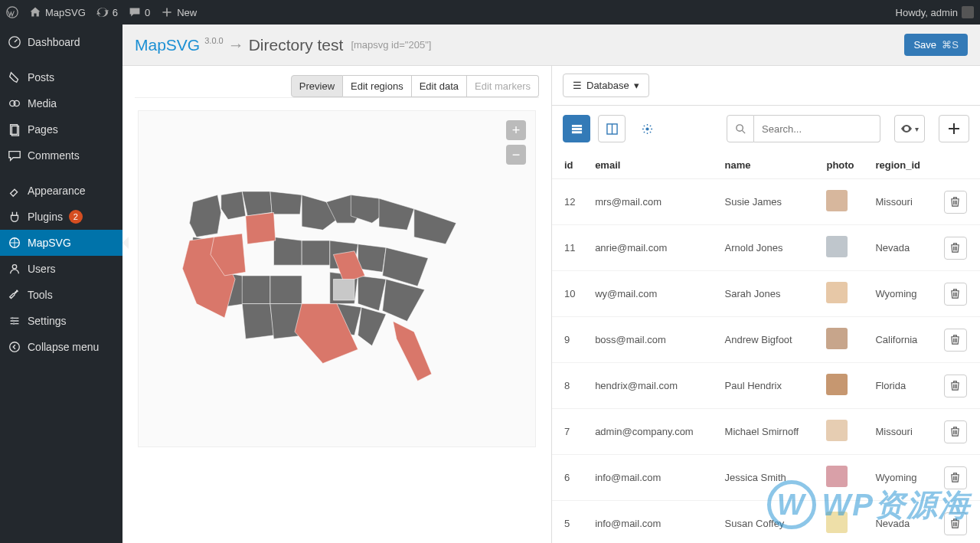 This screenshot has width=980, height=543. I want to click on new-link: New, so click(179, 12).